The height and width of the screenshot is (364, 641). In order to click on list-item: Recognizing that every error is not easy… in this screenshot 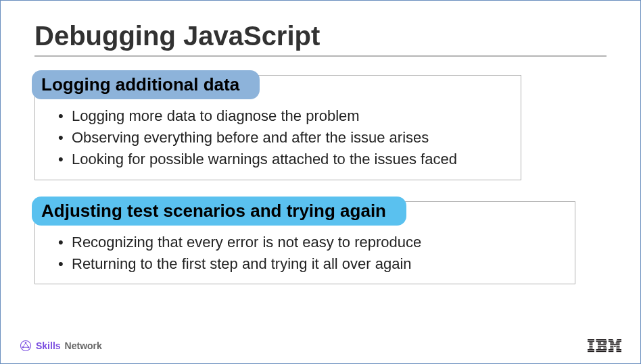, I will do `click(308, 242)`.